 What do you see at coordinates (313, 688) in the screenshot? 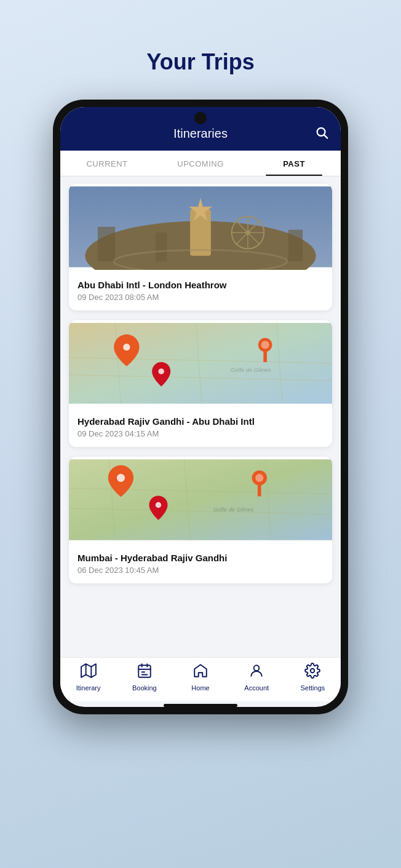
I see `nav-settings-label: Settings` at bounding box center [313, 688].